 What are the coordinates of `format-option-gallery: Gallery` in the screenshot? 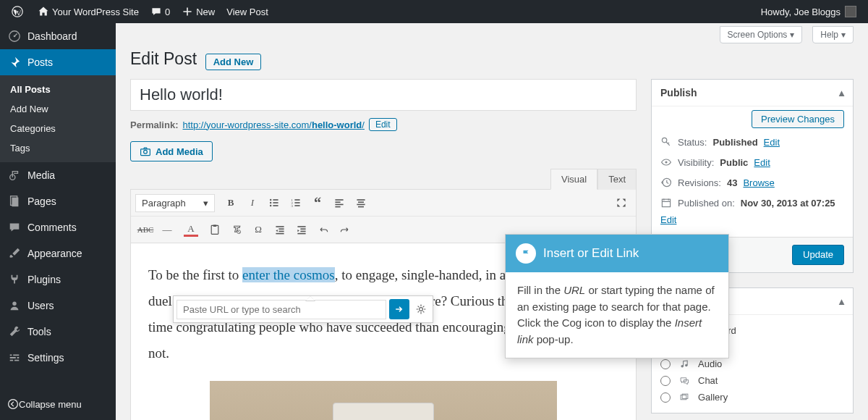 It's located at (752, 397).